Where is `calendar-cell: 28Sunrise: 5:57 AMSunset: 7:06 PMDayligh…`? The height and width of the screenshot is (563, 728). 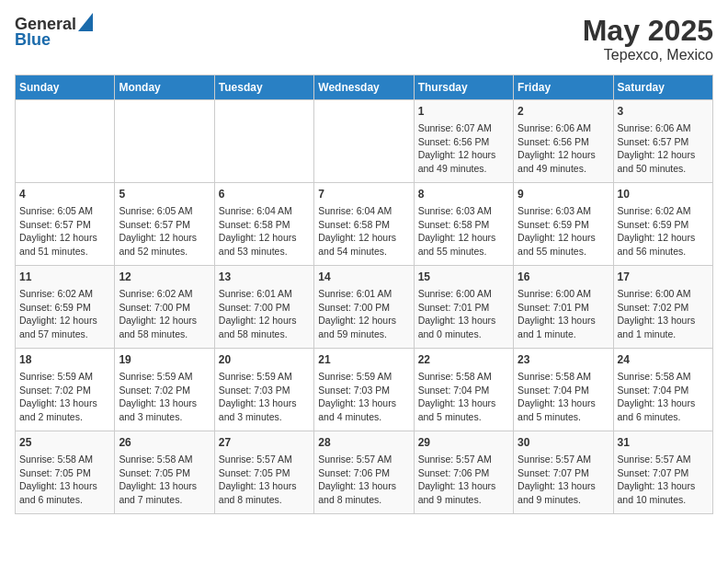 calendar-cell: 28Sunrise: 5:57 AMSunset: 7:06 PMDayligh… is located at coordinates (364, 473).